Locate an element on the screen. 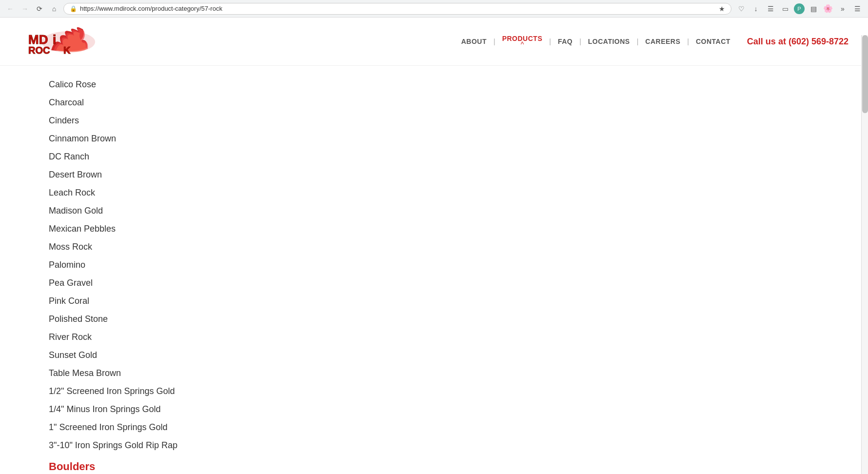 The width and height of the screenshot is (868, 474). library-icon: ☰ is located at coordinates (770, 9).